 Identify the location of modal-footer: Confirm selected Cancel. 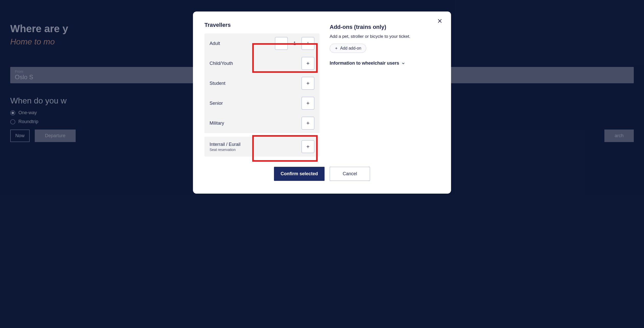
(322, 174).